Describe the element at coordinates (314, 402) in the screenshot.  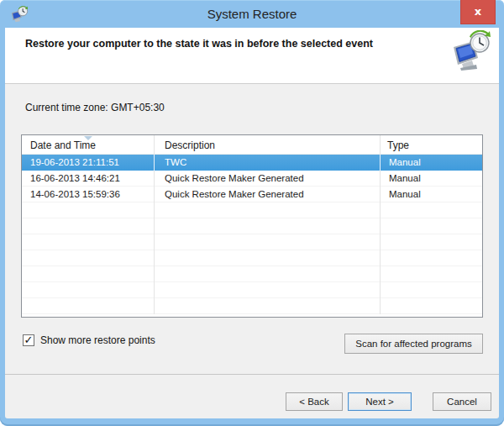
I see `back-button: < Back` at that location.